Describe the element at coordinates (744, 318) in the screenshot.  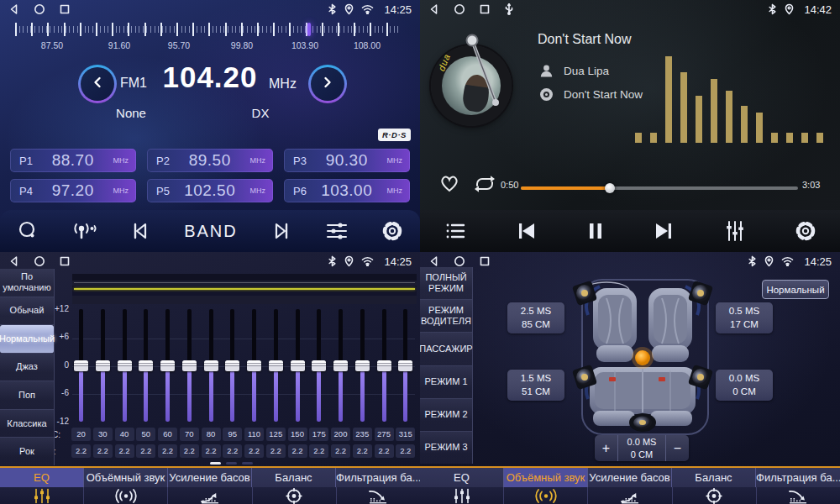
I see `front-right-delay: 0.5 MS17 CM` at that location.